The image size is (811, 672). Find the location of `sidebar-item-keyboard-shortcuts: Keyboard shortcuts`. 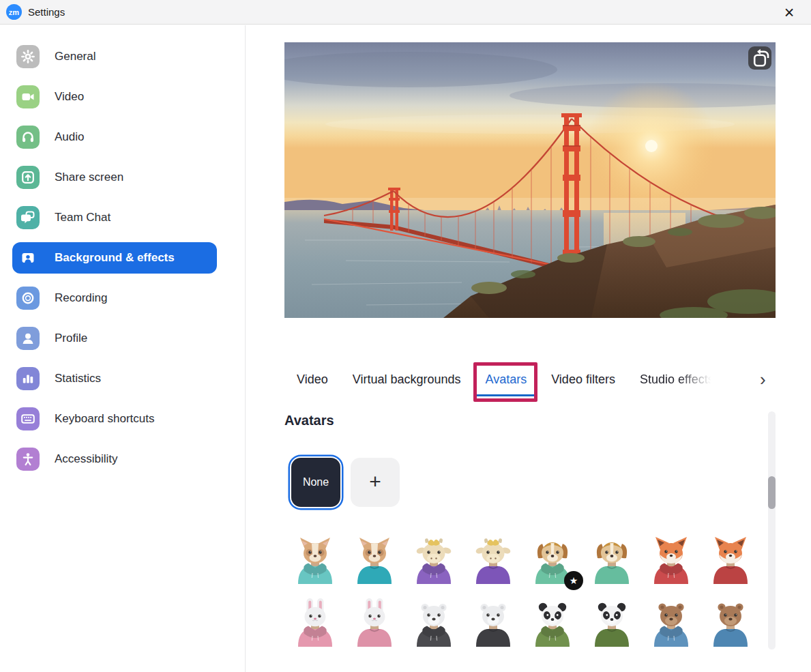

sidebar-item-keyboard-shortcuts: Keyboard shortcuts is located at coordinates (115, 419).